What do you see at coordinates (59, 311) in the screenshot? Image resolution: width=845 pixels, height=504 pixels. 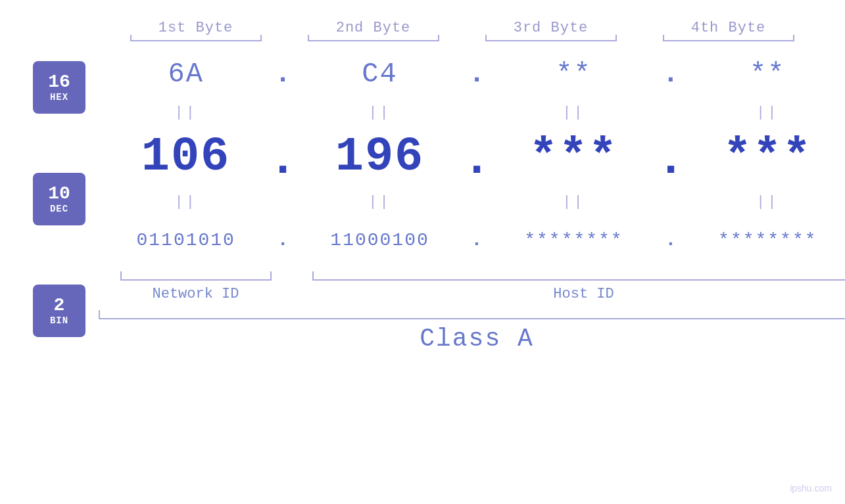 I see `bin-badge: 2 BIN` at bounding box center [59, 311].